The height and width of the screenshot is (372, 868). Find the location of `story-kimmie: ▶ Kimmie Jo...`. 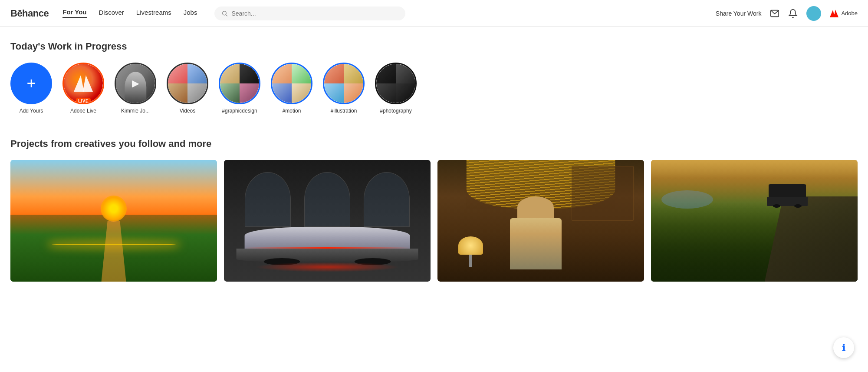

story-kimmie: ▶ Kimmie Jo... is located at coordinates (135, 88).